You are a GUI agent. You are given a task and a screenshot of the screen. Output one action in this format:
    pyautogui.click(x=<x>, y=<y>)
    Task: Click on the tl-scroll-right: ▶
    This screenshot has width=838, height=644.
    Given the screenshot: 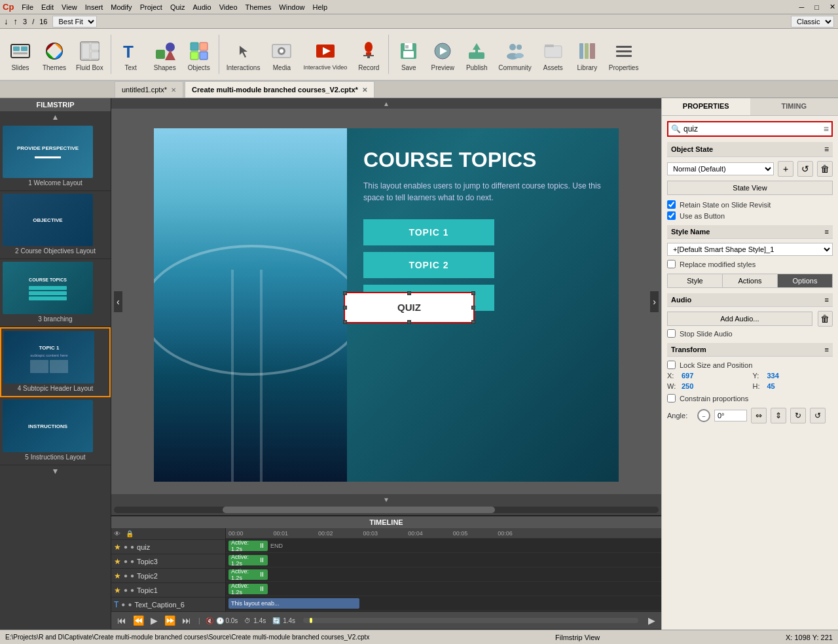 What is the action you would take?
    pyautogui.click(x=652, y=620)
    